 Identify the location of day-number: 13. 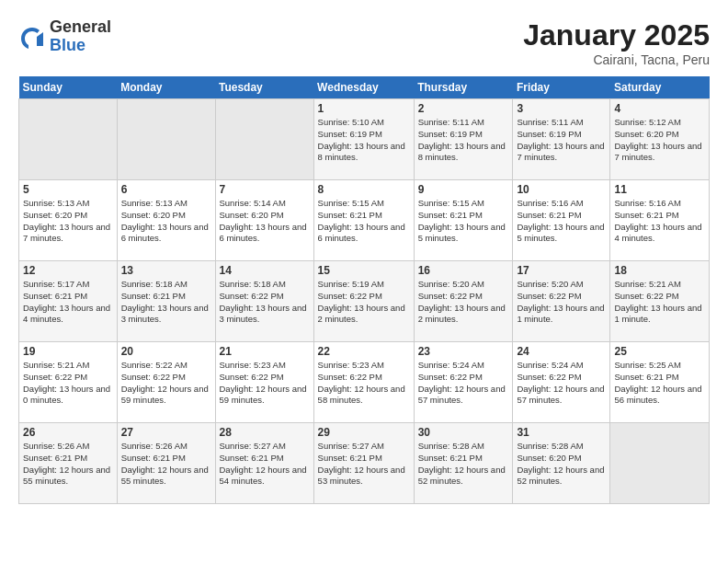
(166, 270).